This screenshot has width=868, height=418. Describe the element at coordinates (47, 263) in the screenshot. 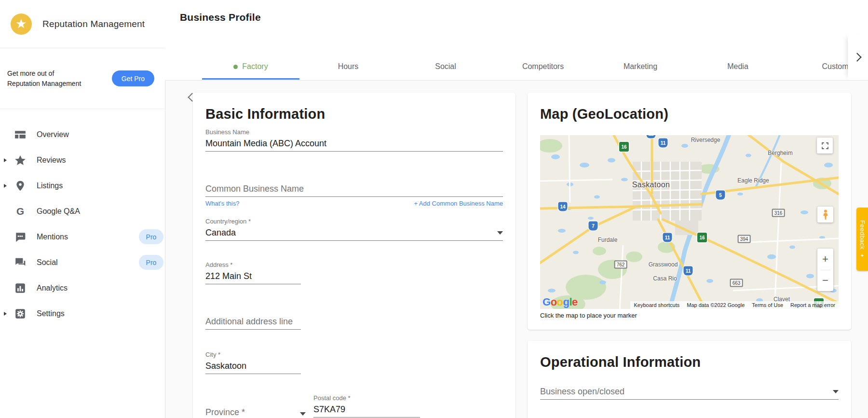

I see `sidebar-item-label: Social` at that location.